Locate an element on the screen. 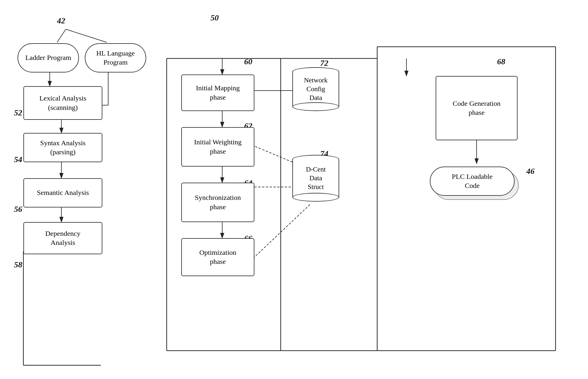  syntax-analysis-box: Syntax Analysis (parsing) is located at coordinates (63, 148).